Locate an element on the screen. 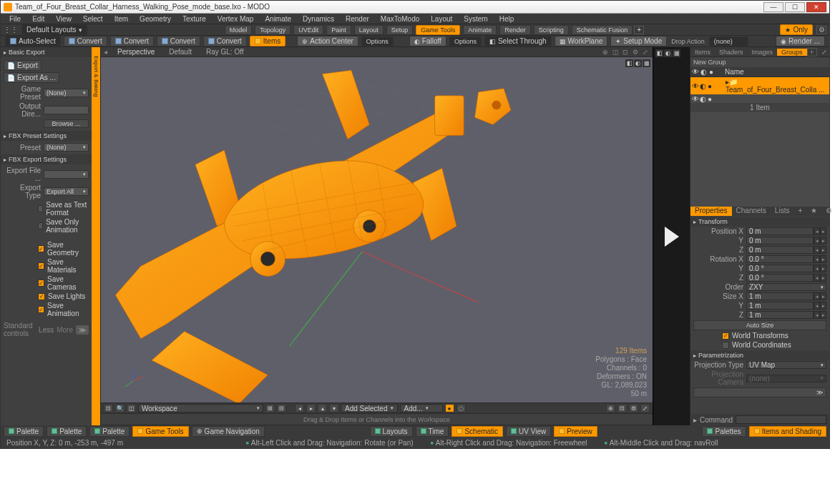 This screenshot has width=835, height=504. tab-scripting: Scripting is located at coordinates (551, 30).